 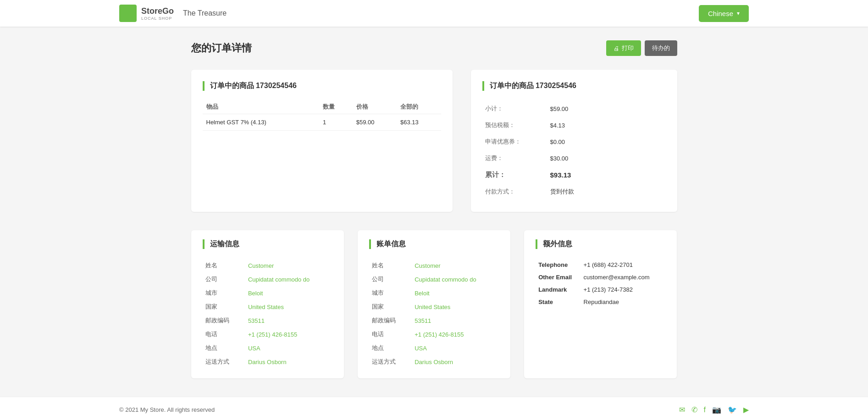 I want to click on billing-location-label: 地点, so click(x=391, y=348).